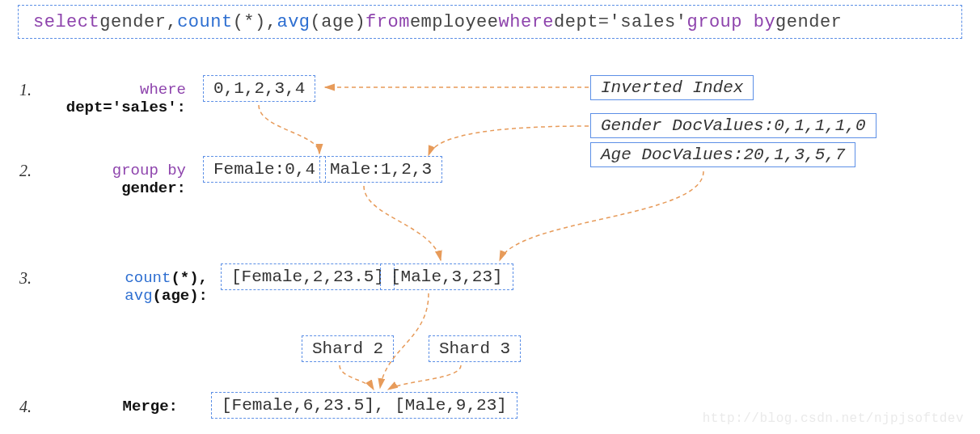 The image size is (980, 434). What do you see at coordinates (446, 276) in the screenshot?
I see `box-male-agg: [Male,3,23]` at bounding box center [446, 276].